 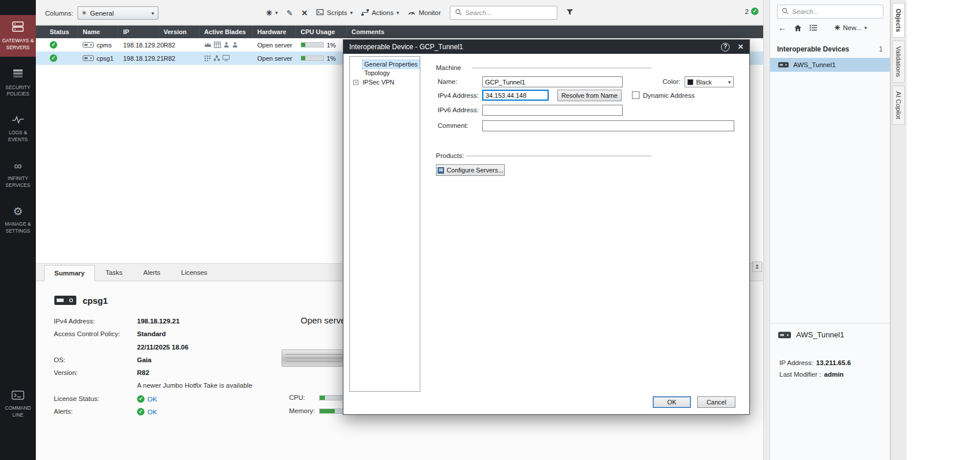 What do you see at coordinates (289, 13) in the screenshot?
I see `edit-button: ✎` at bounding box center [289, 13].